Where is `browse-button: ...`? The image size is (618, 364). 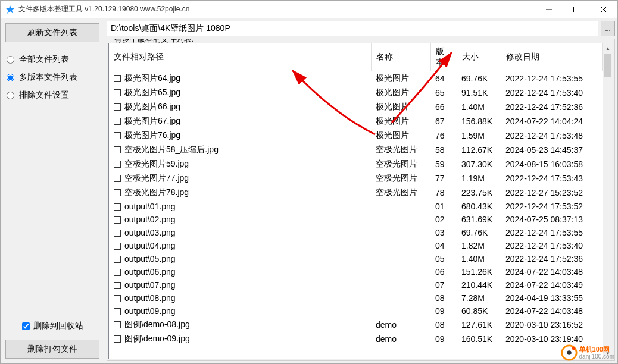
browse-button: ... is located at coordinates (608, 29).